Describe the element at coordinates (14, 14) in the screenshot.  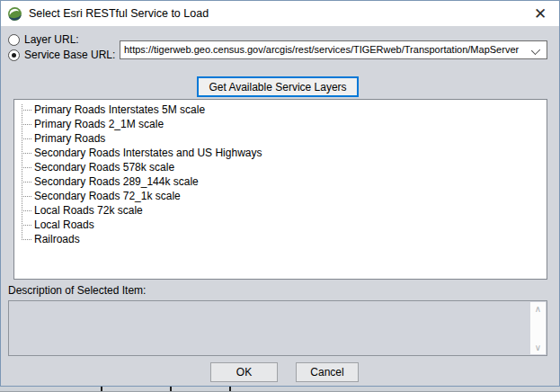
I see `esri-globe-icon` at that location.